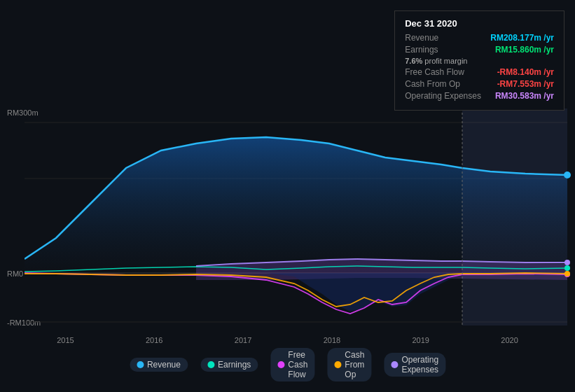 Image resolution: width=575 pixels, height=392 pixels. I want to click on legend-label-cashop: Cash From Op, so click(354, 365).